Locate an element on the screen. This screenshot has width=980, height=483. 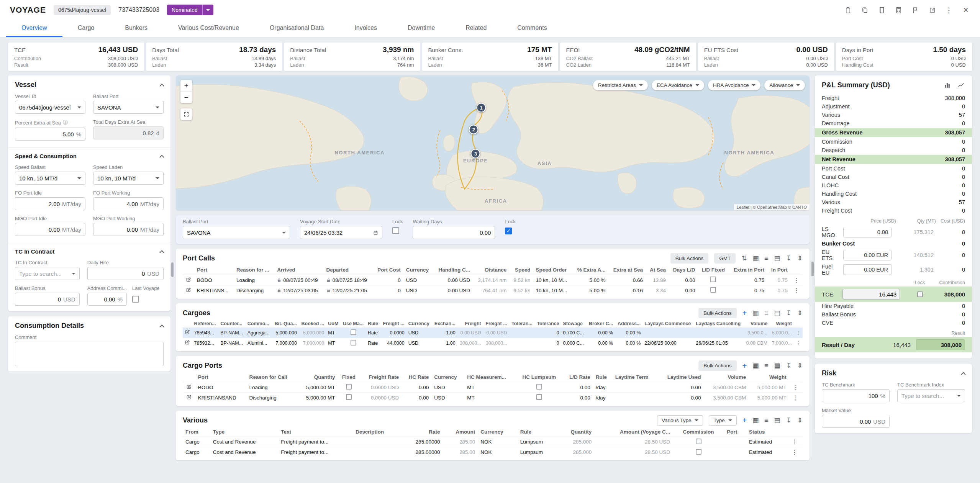
column-header: Fixed is located at coordinates (349, 377).